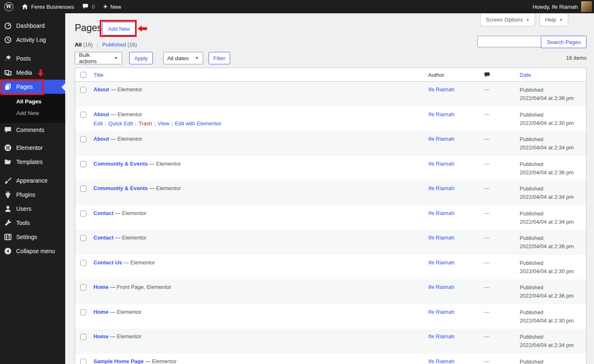 The width and height of the screenshot is (594, 364). Describe the element at coordinates (553, 193) in the screenshot. I see `date-cell: Published 2022/04/04 at 2:34 pm` at that location.